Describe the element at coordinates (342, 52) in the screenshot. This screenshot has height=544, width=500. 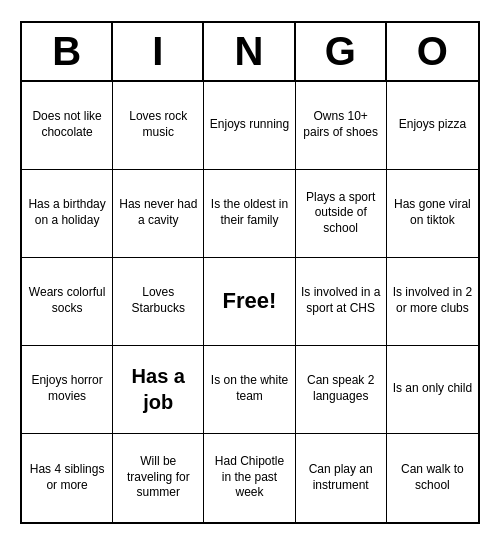
I see `bingo-letter-g: G` at that location.